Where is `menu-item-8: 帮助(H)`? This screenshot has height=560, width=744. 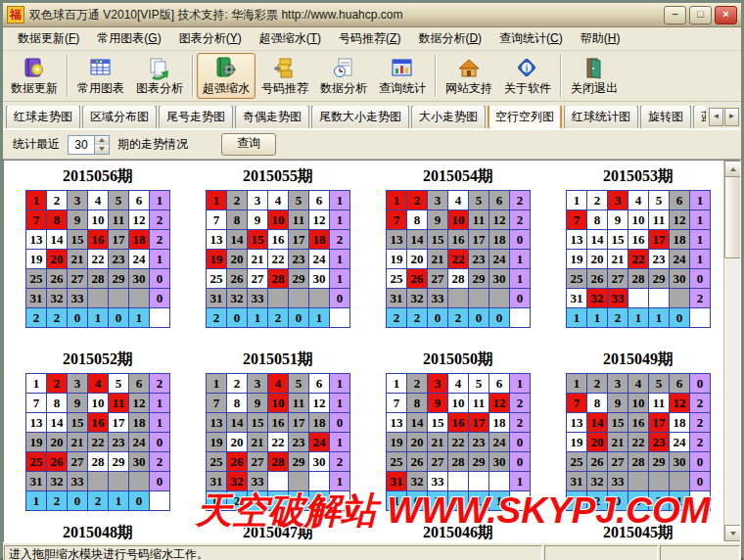 menu-item-8: 帮助(H) is located at coordinates (601, 39).